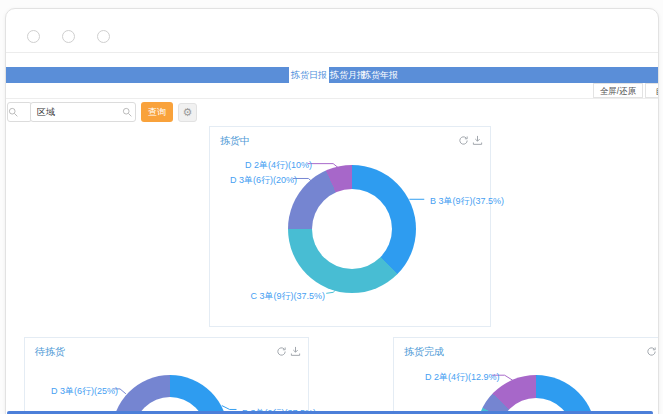 This screenshot has width=663, height=414. I want to click on filter-bar: 区域 查询 ⚙, so click(332, 112).